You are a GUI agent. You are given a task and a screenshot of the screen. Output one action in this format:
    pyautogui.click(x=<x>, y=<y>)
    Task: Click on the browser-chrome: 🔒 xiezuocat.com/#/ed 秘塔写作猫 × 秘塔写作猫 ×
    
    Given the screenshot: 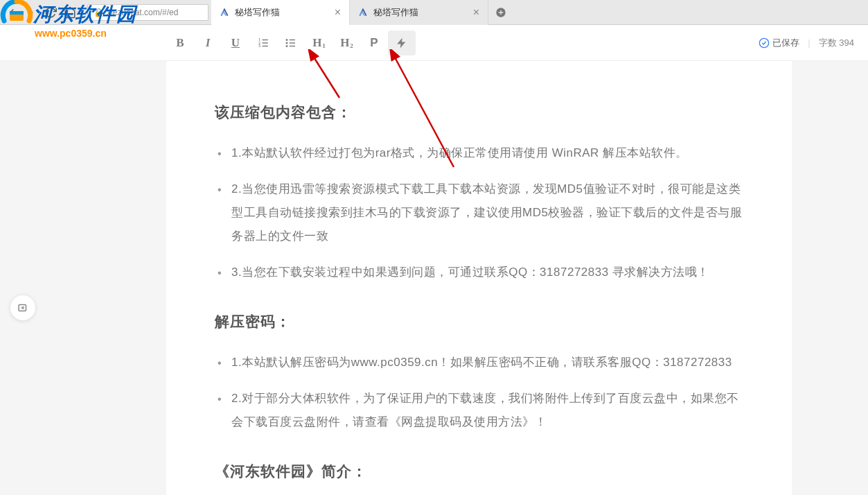 What is the action you would take?
    pyautogui.click(x=434, y=12)
    